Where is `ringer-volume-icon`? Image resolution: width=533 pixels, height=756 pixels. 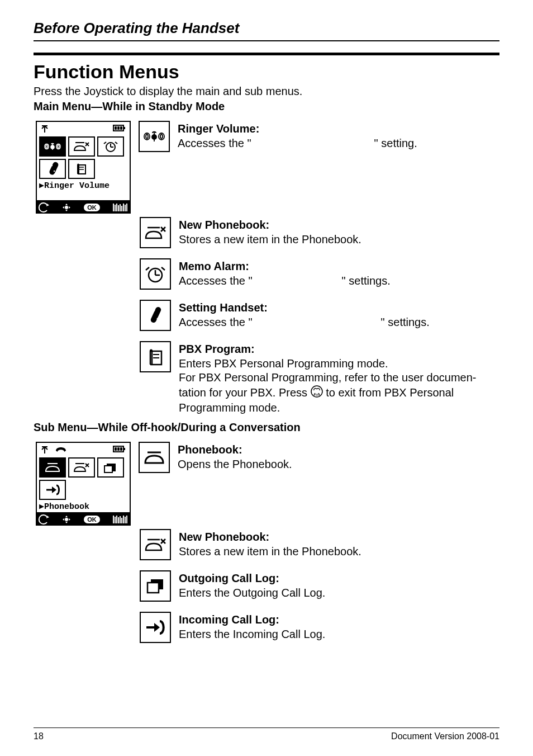
ringer-volume-icon is located at coordinates (154, 136).